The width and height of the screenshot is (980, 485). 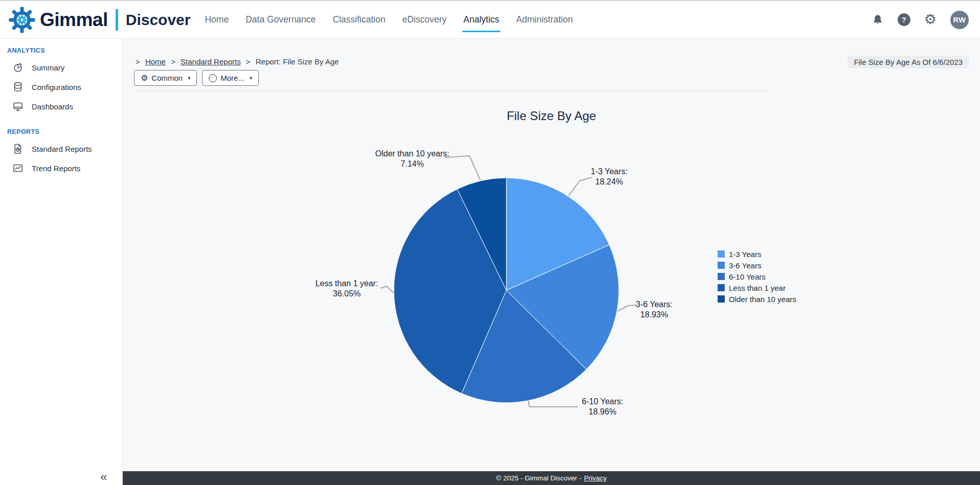 I want to click on brand-separator, so click(x=117, y=20).